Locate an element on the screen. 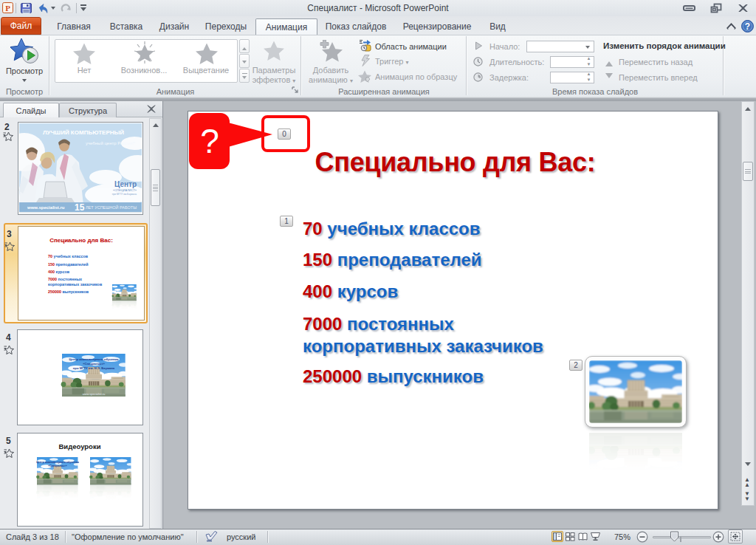 The width and height of the screenshot is (756, 545). svg-text: ЛЕТ УСПЕШНОЙ РАБОТЫ is located at coordinates (111, 207).